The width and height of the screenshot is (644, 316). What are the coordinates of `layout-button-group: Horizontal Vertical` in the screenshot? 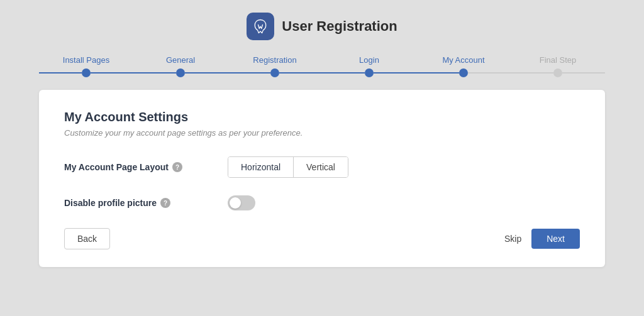 It's located at (288, 167).